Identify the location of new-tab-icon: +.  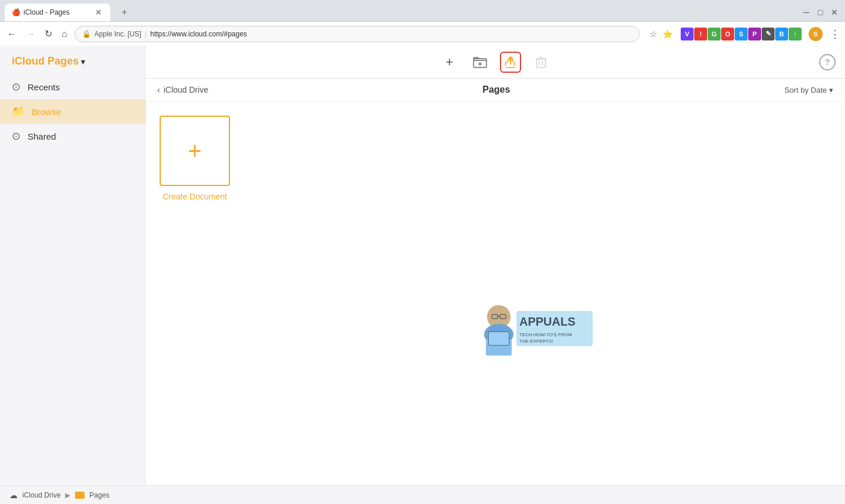
(124, 12).